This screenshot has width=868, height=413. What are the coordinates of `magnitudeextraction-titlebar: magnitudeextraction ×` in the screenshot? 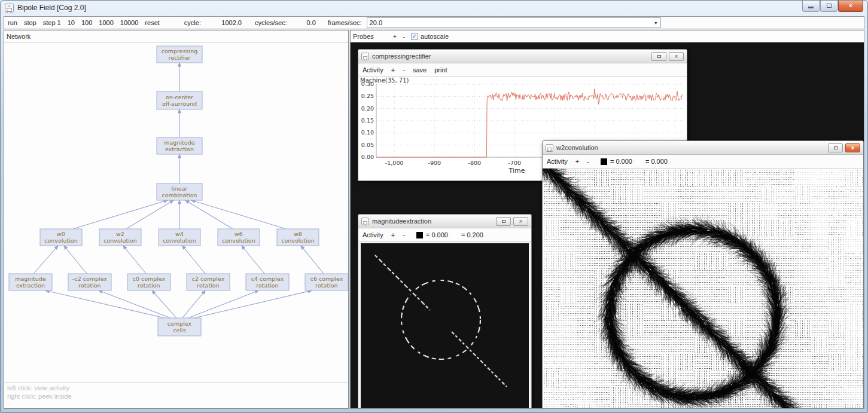 It's located at (445, 221).